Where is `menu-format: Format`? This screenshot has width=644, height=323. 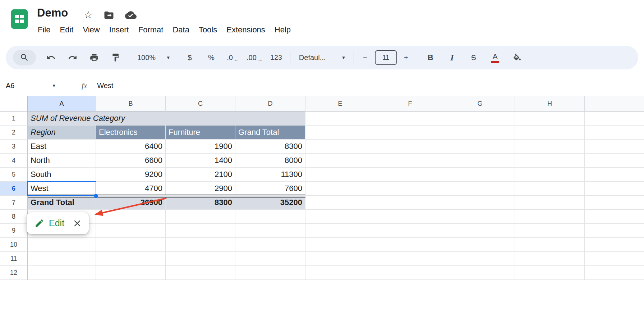
menu-format: Format is located at coordinates (151, 30).